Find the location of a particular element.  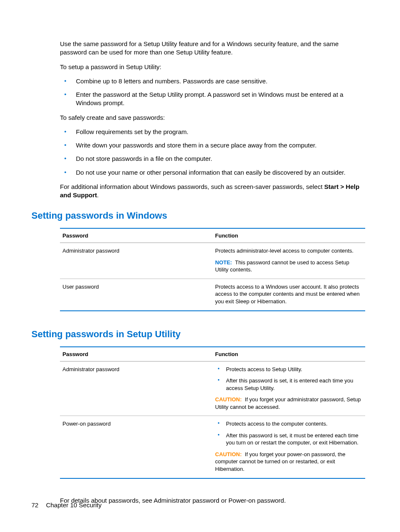

list-item: Protects access to Setup Utility. is located at coordinates (289, 369).